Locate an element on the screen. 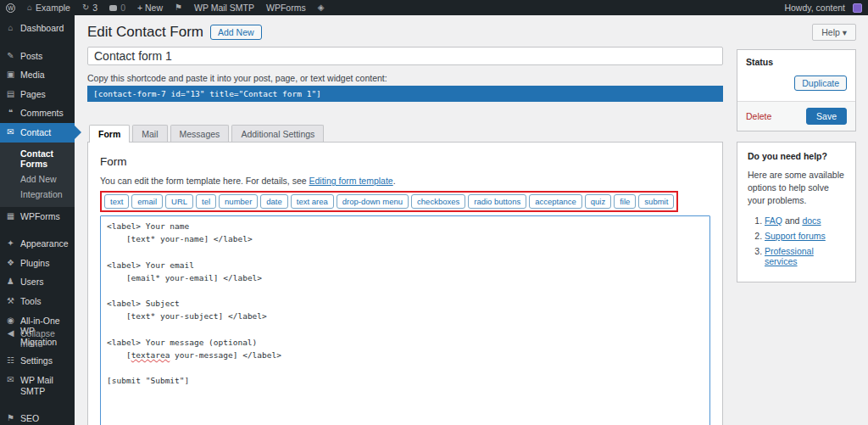 The height and width of the screenshot is (425, 868). wpforms-label: WPForms is located at coordinates (287, 8).